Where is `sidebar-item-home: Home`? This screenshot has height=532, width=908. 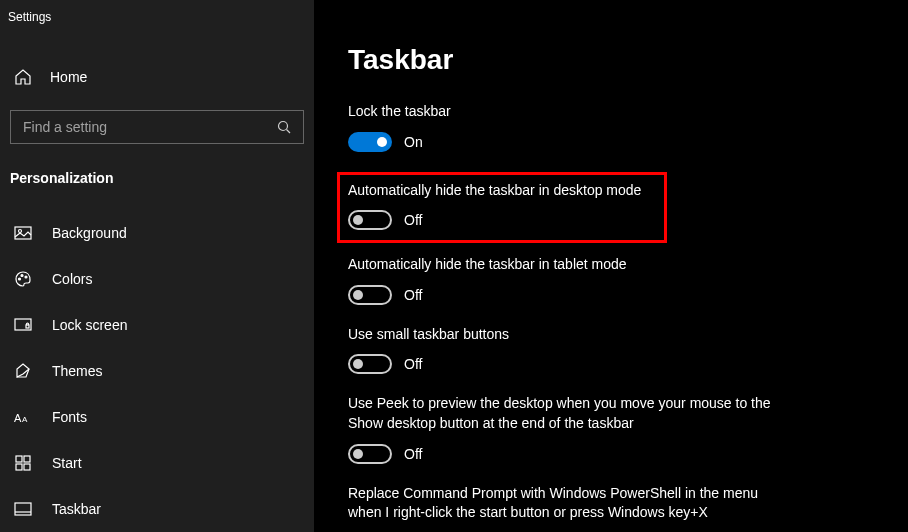 sidebar-item-home: Home is located at coordinates (157, 77).